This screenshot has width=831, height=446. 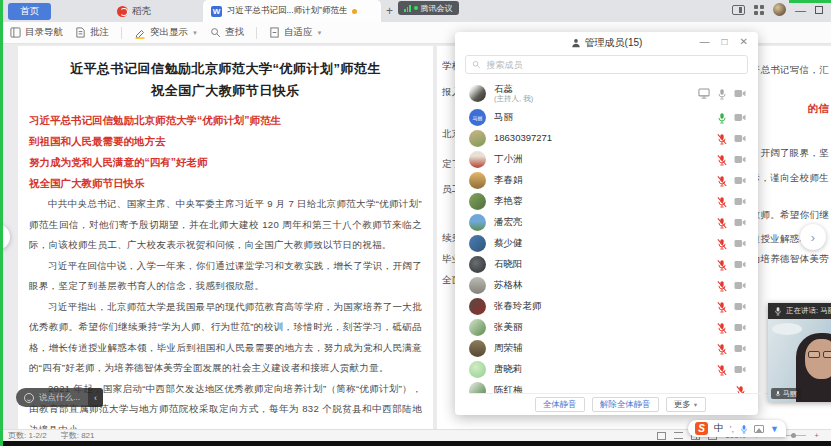 What do you see at coordinates (96, 398) in the screenshot?
I see `danmaku-collapse-button: ‹` at bounding box center [96, 398].